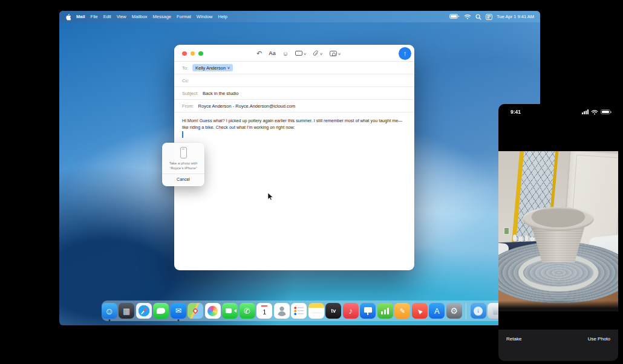  Describe the element at coordinates (478, 311) in the screenshot. I see `downloads-glyph: ↓` at that location.